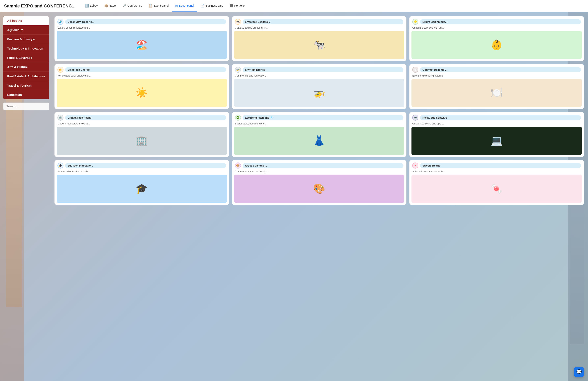 This screenshot has height=381, width=588. What do you see at coordinates (203, 6) in the screenshot?
I see `business-card-icon: 📄` at bounding box center [203, 6].